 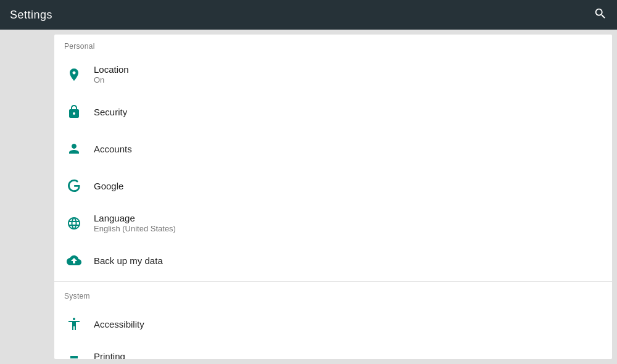 I want to click on settings-item-language: Language English (United States), so click(x=333, y=223).